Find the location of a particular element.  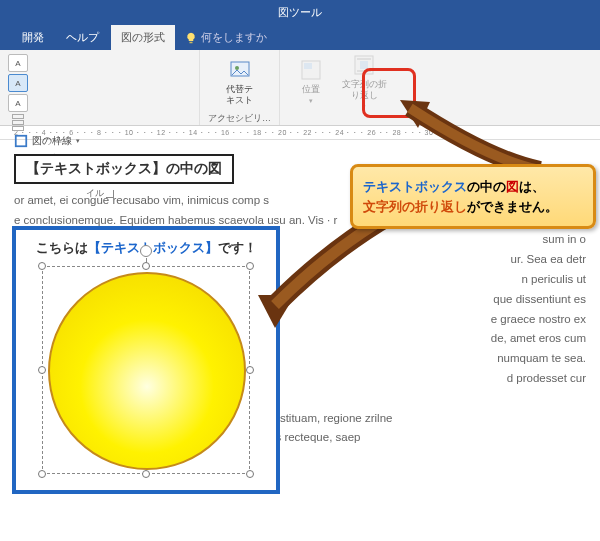

tell-me-placeholder: 何をしますか is located at coordinates (234, 38).